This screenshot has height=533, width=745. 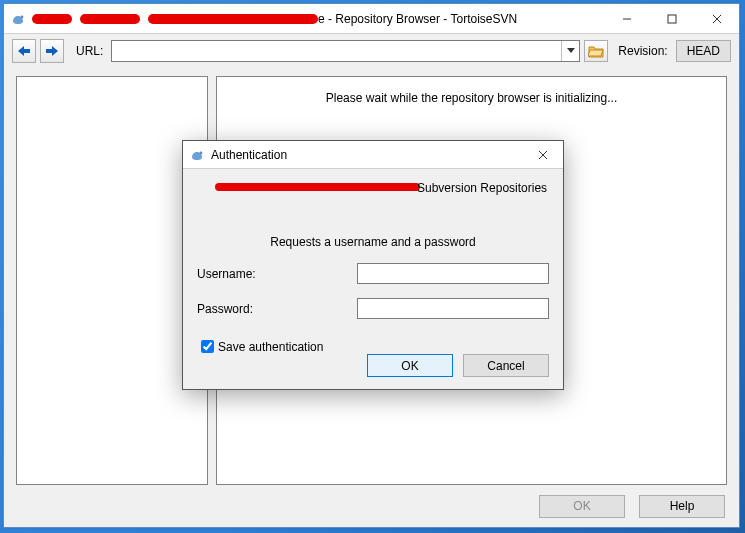 I want to click on loading-text: Please wait while the repository browser…, so click(x=472, y=98).